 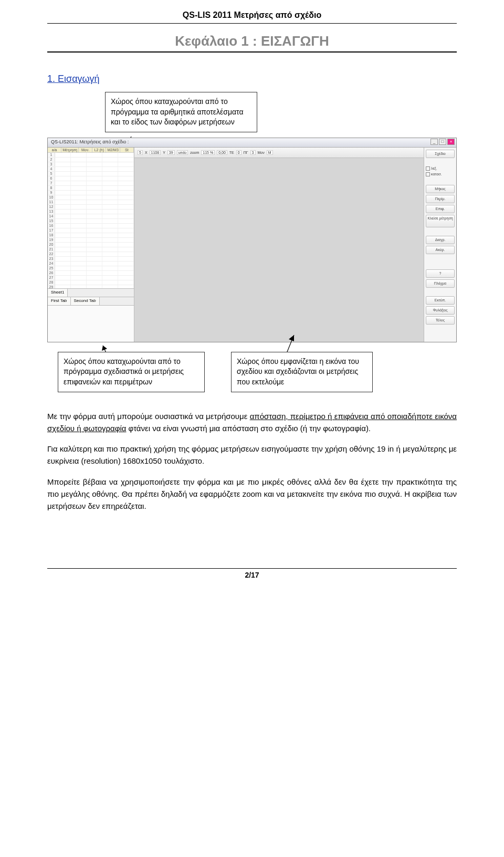 I want to click on table-row: 9, so click(x=91, y=193).